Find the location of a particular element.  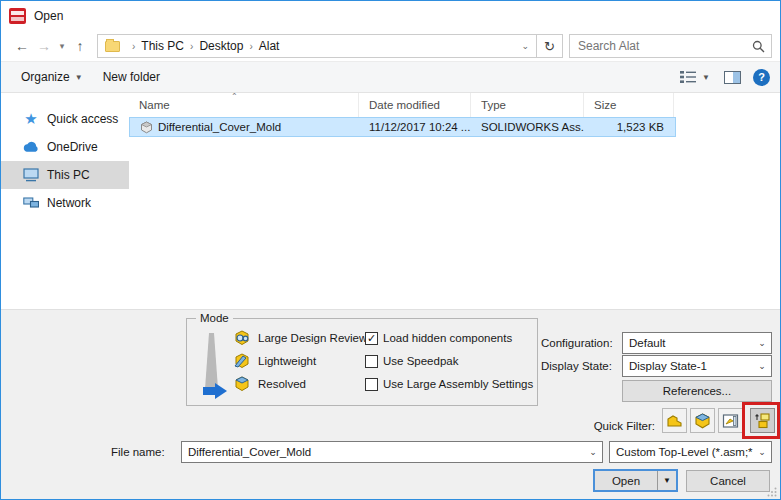

navigation-sidebar: ★ Quick access OneDrive This PC is located at coordinates (65, 201).